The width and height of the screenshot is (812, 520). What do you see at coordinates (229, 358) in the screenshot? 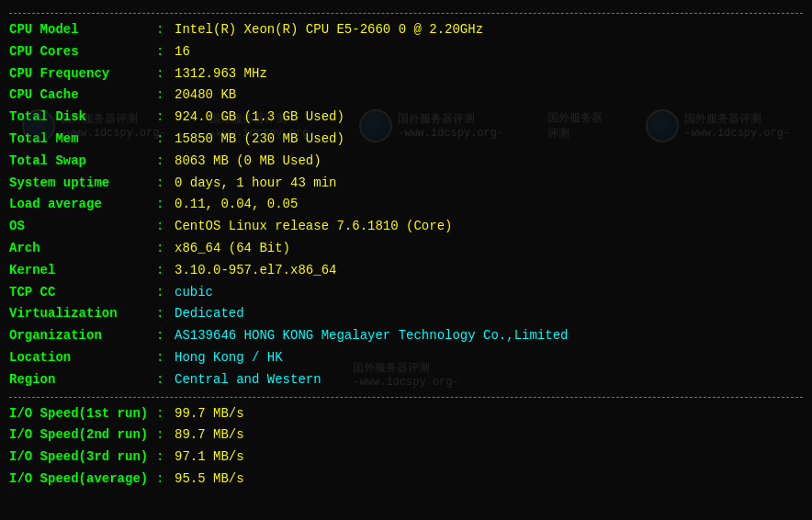
I see `row-value: Hong Kong / HK` at bounding box center [229, 358].